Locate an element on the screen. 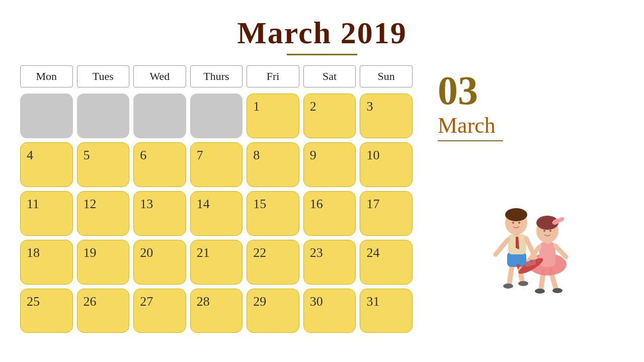 This screenshot has height=362, width=644. featured-underline is located at coordinates (470, 141).